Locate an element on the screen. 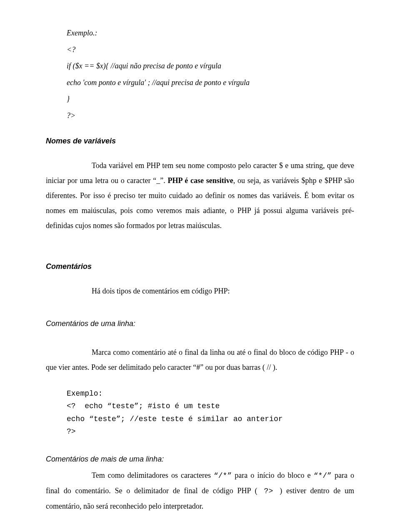  section-heading-comentarios: Comentários is located at coordinates (200, 267).